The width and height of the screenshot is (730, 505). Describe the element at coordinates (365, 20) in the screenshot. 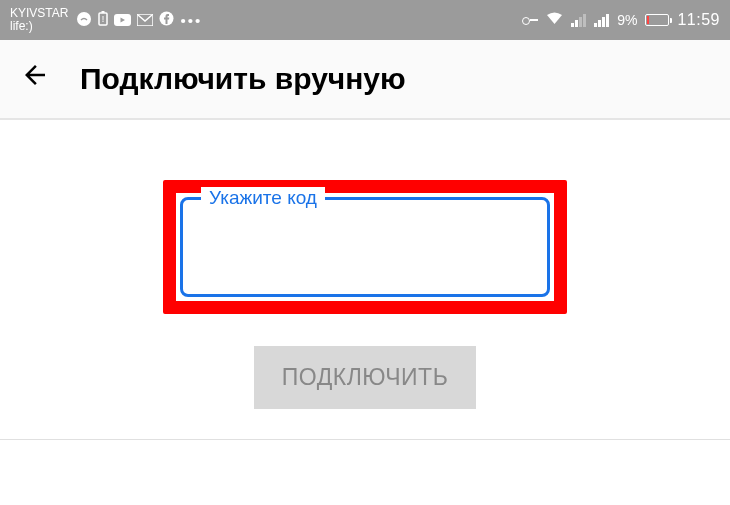

I see `status-bar: KYIVSTAR life:) ! •••` at that location.